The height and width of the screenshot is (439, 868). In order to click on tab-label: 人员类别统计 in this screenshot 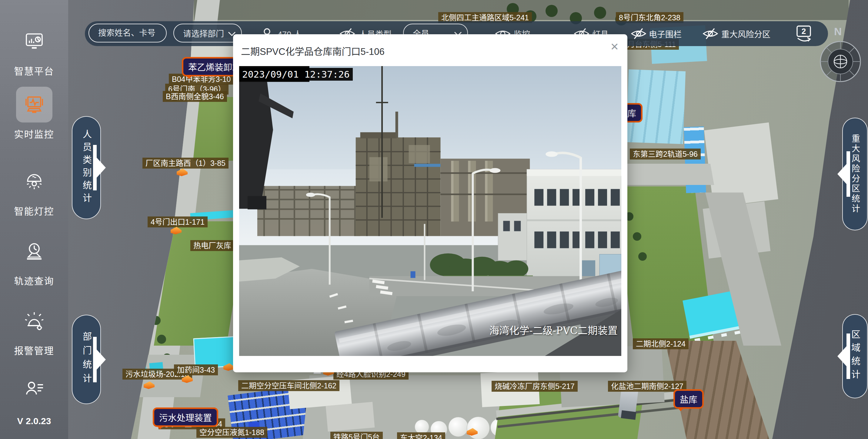, I will do `click(86, 168)`.